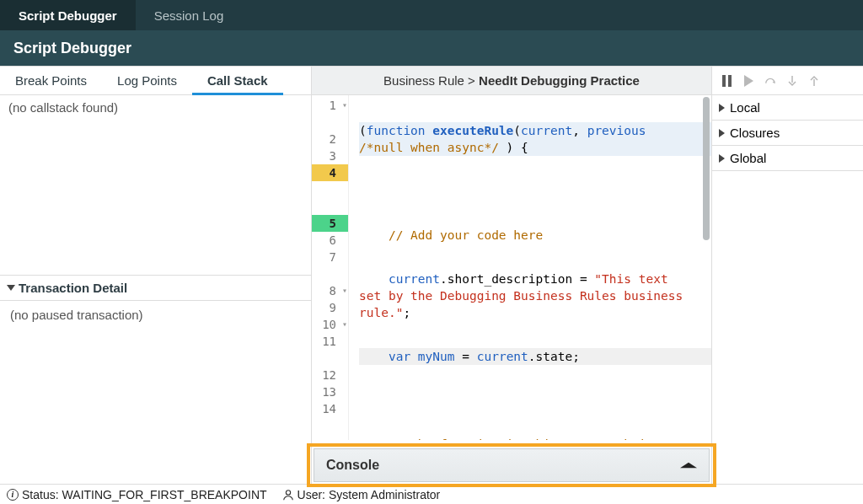 This screenshot has height=504, width=863. What do you see at coordinates (330, 198) in the screenshot?
I see `line-spacer` at bounding box center [330, 198].